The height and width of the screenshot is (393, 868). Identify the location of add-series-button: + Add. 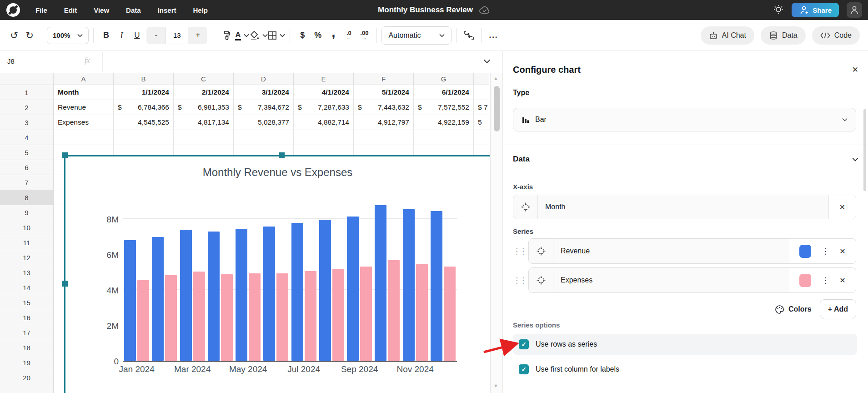
(838, 309).